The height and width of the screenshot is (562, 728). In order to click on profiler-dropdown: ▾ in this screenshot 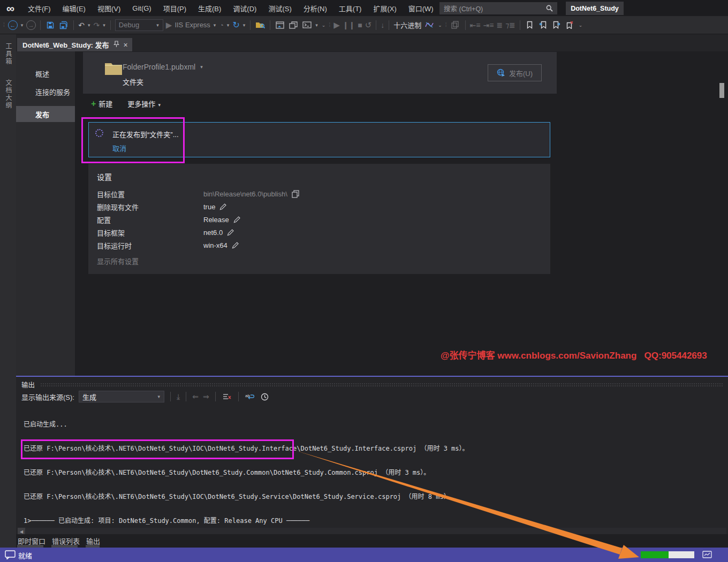, I will do `click(228, 25)`.